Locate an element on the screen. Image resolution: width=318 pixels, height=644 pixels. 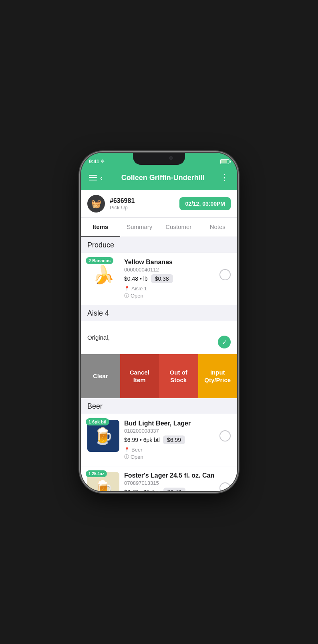
hamburger-icon is located at coordinates (93, 178).